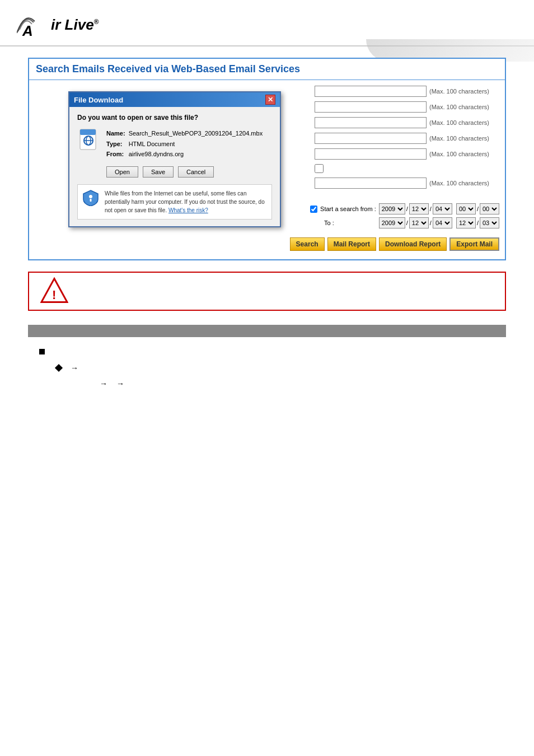  What do you see at coordinates (404, 91) in the screenshot?
I see `form-row-1: (Max. 100 characters)` at bounding box center [404, 91].